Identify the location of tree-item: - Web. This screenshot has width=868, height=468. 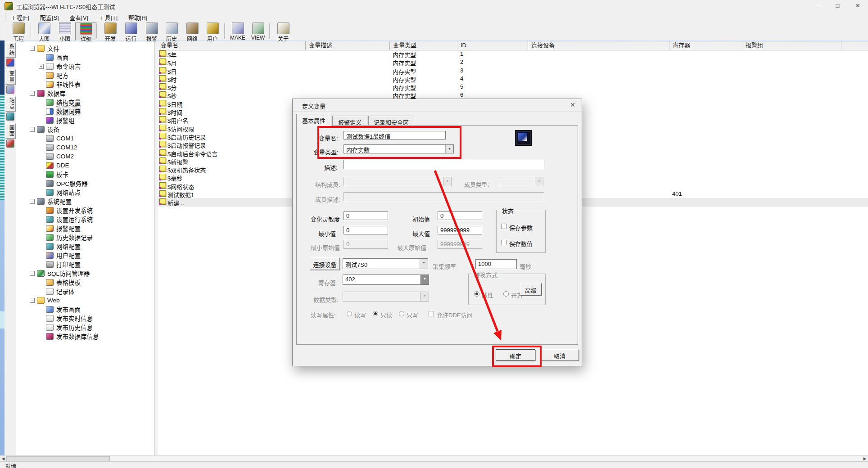
(85, 300).